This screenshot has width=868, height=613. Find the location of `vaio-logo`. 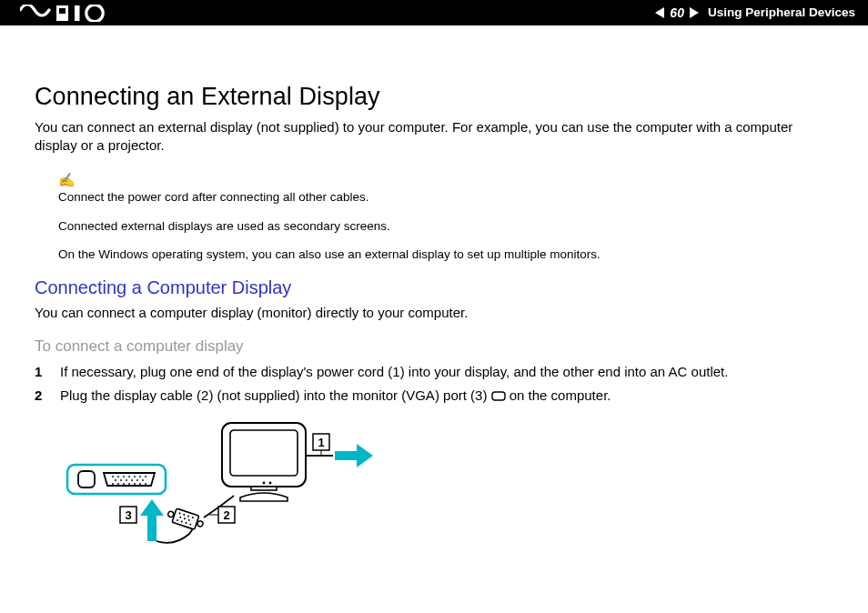

vaio-logo is located at coordinates (66, 13).